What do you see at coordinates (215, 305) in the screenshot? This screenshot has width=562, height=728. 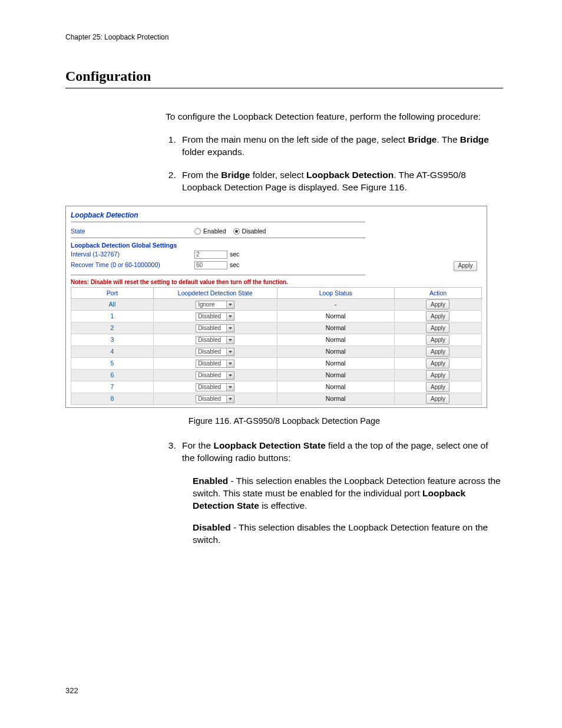 I see `state-cell: Ignore` at bounding box center [215, 305].